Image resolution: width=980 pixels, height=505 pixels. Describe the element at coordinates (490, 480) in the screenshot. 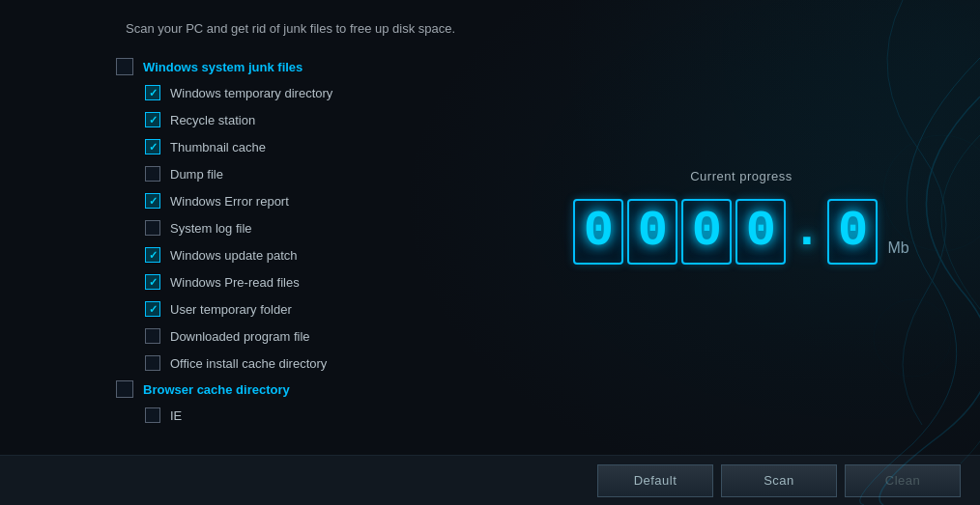

I see `toolbar: Default Scan Clean` at that location.